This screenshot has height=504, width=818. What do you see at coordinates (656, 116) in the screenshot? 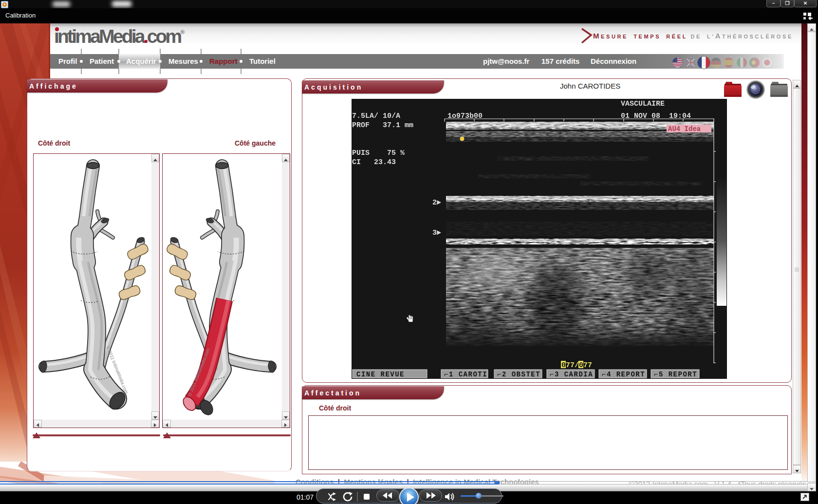
I see `svg-text: 01 NOV 08 19:04` at bounding box center [656, 116].